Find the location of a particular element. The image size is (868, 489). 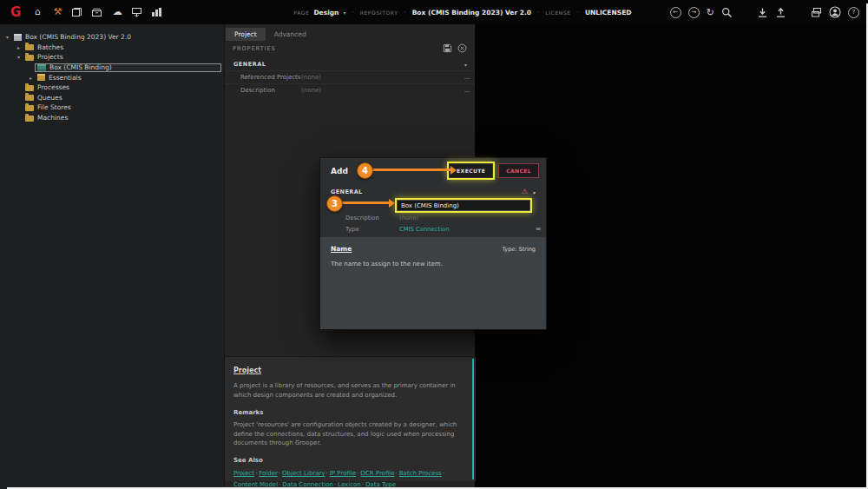

search-icon is located at coordinates (727, 12).